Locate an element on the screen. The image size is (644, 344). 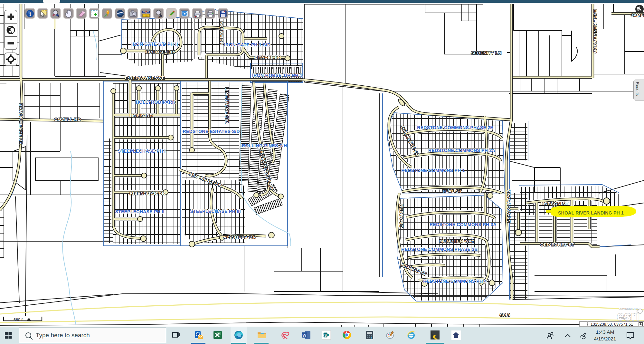
svg-text: 1325238.53, 637571.51 is located at coordinates (612, 324).